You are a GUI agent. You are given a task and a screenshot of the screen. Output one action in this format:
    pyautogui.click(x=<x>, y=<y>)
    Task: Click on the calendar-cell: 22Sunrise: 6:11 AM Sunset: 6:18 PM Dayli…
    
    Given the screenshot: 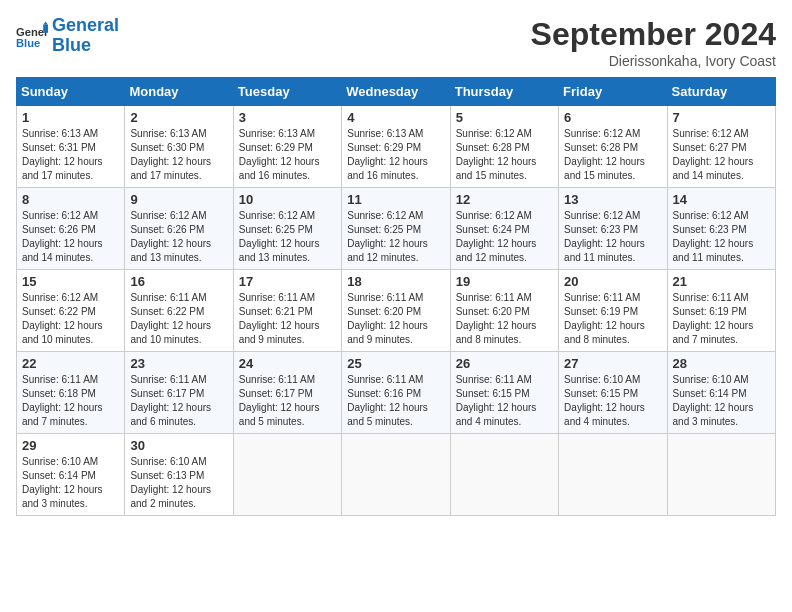 What is the action you would take?
    pyautogui.click(x=71, y=393)
    